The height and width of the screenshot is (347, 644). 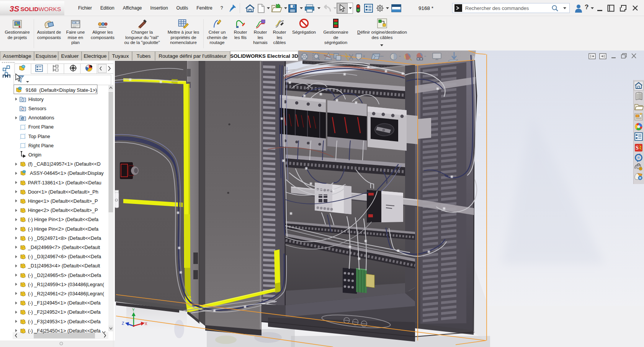 What do you see at coordinates (15, 8) in the screenshot?
I see `svg-text: 3S` at bounding box center [15, 8].